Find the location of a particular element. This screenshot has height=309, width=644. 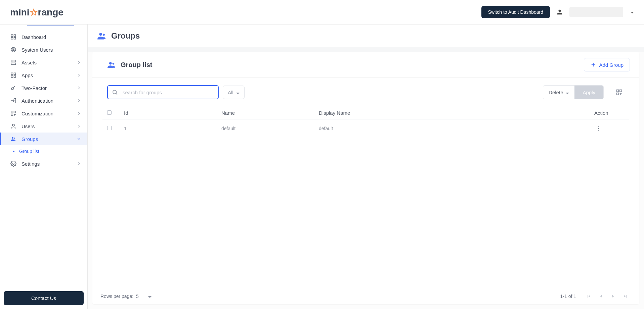

authentication-icon is located at coordinates (13, 101).